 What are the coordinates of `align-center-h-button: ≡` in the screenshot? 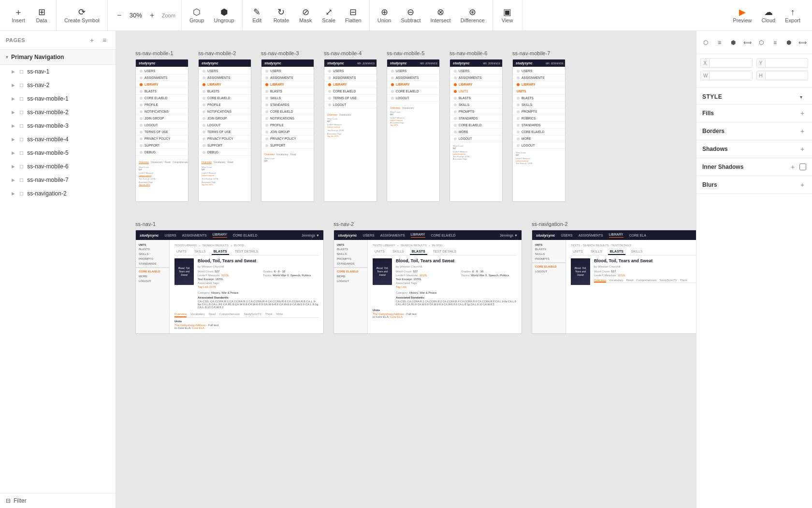 It's located at (720, 43).